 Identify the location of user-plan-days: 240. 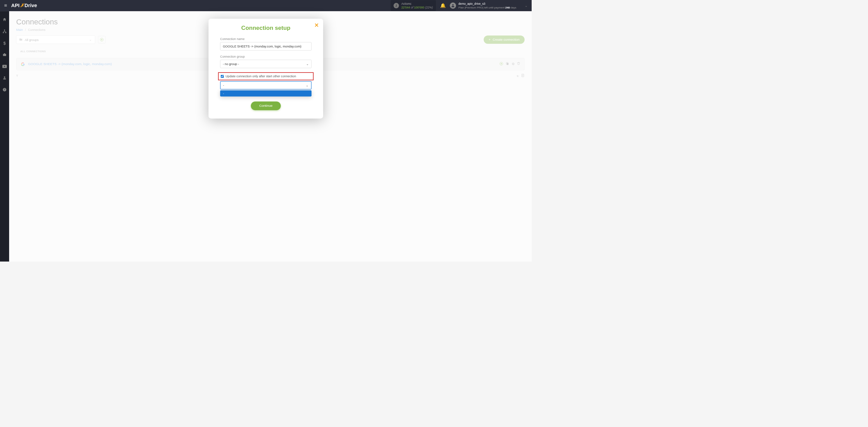
(507, 7).